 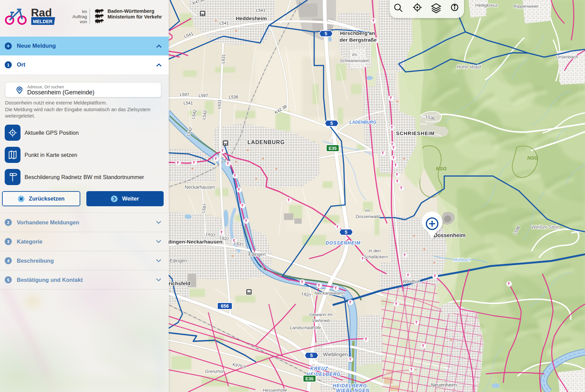 I want to click on svg-text: Gewann Im, so click(x=321, y=314).